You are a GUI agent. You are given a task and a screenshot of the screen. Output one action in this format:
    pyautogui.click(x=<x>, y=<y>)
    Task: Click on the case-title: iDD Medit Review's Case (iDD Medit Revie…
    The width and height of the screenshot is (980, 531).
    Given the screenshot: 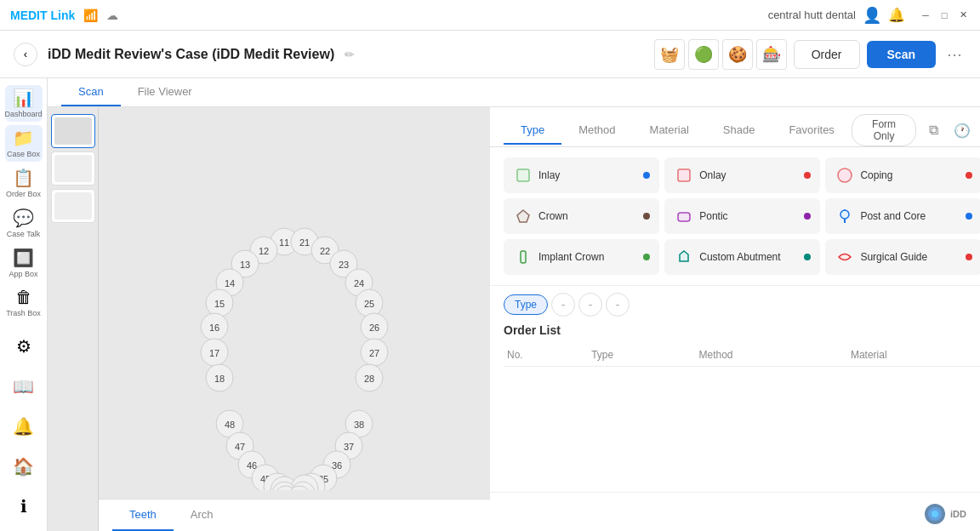 What is the action you would take?
    pyautogui.click(x=191, y=54)
    